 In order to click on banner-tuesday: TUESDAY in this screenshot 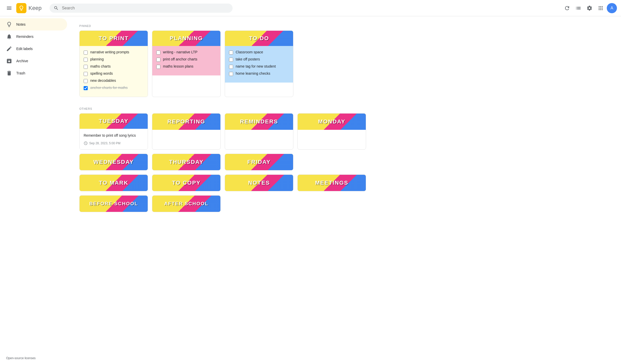, I will do `click(114, 121)`.